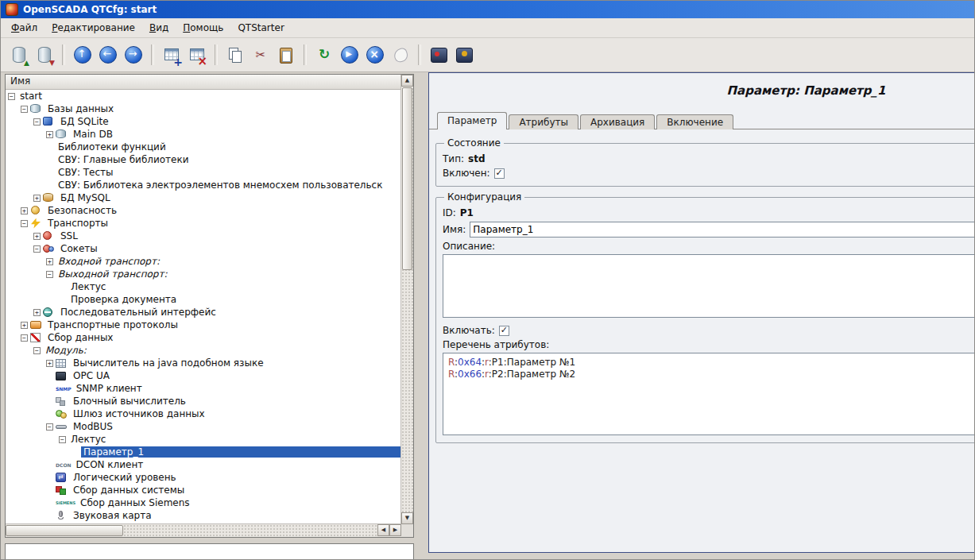 This screenshot has width=975, height=560. Describe the element at coordinates (203, 172) in the screenshot. I see `tree-item: СВУ: Тесты` at that location.